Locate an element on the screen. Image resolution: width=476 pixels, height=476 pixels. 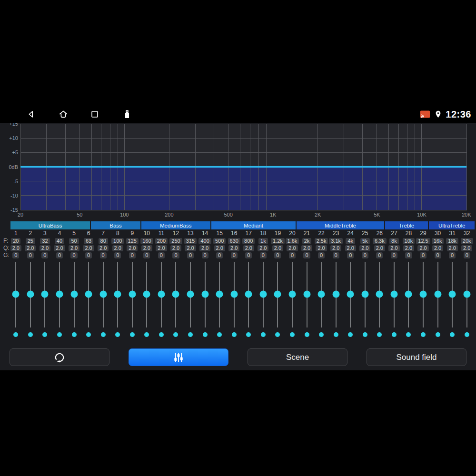
equalizer-button is located at coordinates (178, 357).